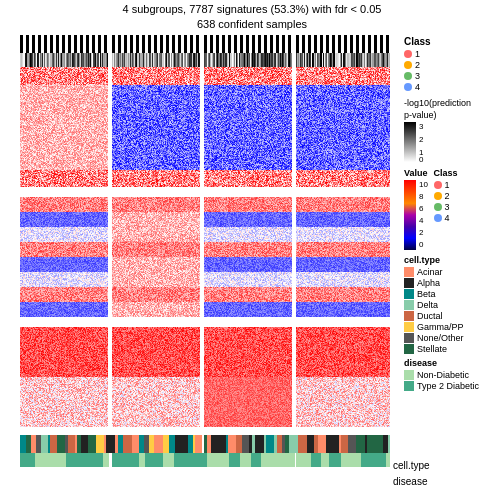 This screenshot has width=504, height=504. Describe the element at coordinates (428, 283) in the screenshot. I see `alpha-label: Alpha` at that location.